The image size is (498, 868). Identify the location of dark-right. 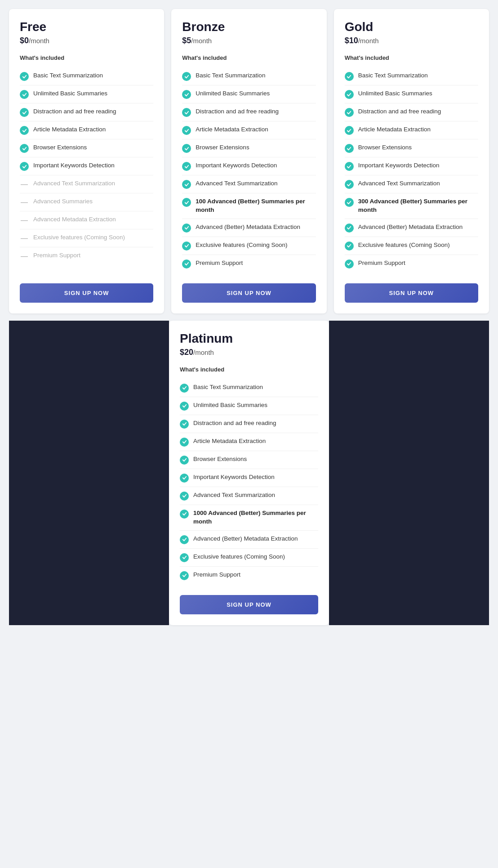
(409, 473).